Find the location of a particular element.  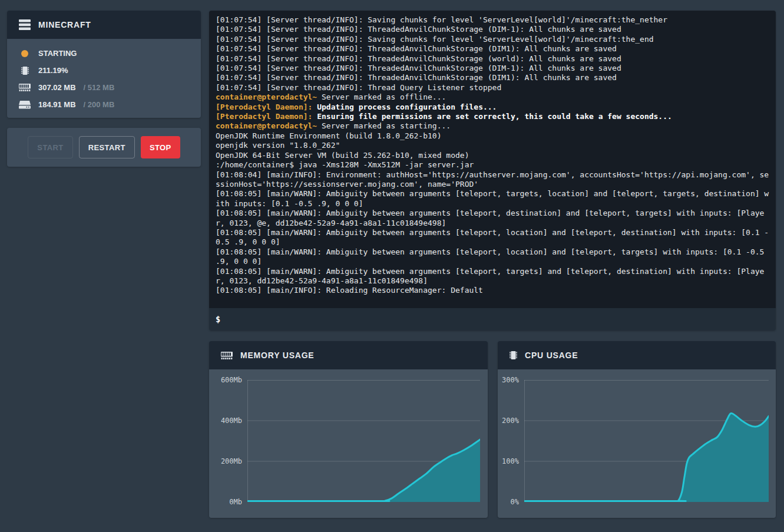

y-axis-tick-label: 300% is located at coordinates (508, 380).